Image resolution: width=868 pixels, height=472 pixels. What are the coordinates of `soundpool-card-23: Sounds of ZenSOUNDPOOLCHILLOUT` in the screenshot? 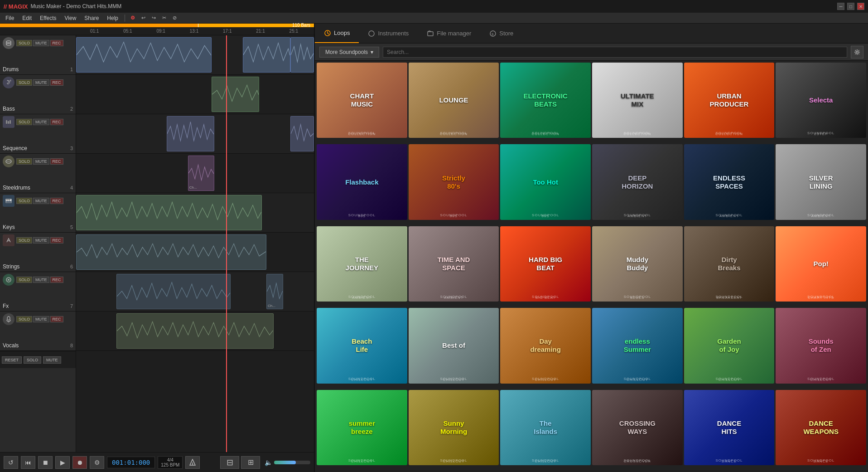 It's located at (821, 345).